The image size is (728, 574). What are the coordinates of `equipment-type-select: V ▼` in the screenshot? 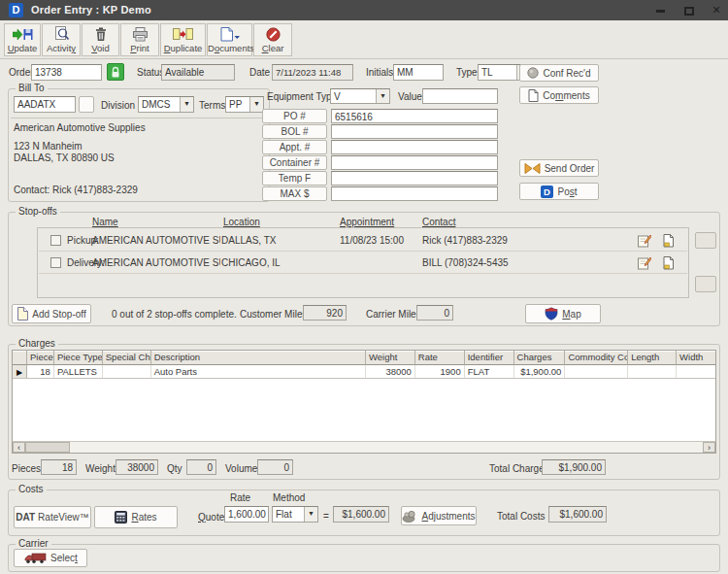 It's located at (360, 96).